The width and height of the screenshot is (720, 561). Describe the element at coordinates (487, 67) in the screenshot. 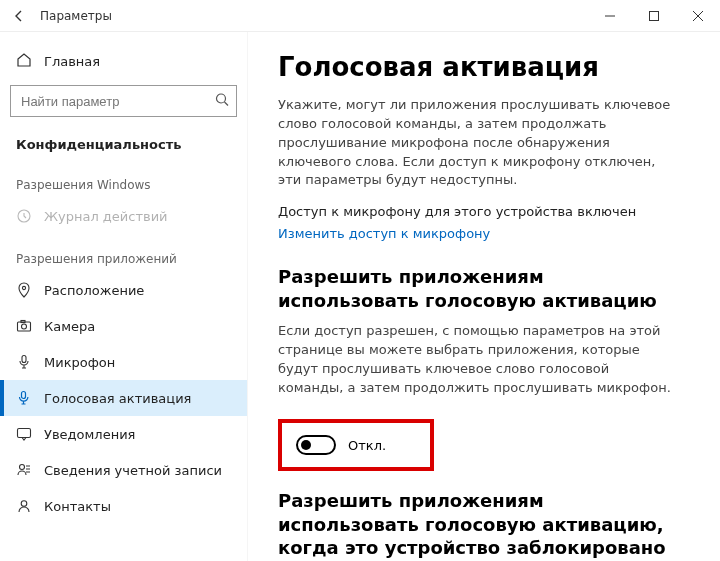

I see `page-title: Голосовая активация` at that location.